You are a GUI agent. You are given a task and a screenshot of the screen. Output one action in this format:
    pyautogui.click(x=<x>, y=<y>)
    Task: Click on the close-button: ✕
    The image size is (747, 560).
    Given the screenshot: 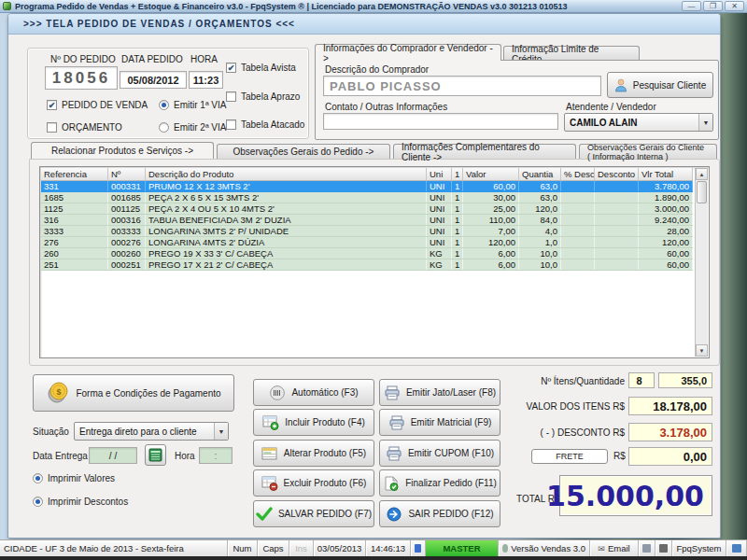 What is the action you would take?
    pyautogui.click(x=734, y=6)
    